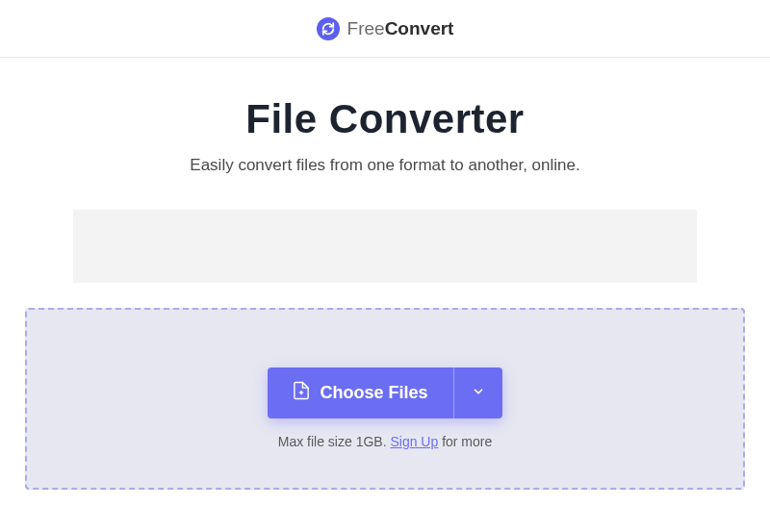 The width and height of the screenshot is (770, 532). What do you see at coordinates (385, 29) in the screenshot?
I see `header: FreeConvert` at bounding box center [385, 29].